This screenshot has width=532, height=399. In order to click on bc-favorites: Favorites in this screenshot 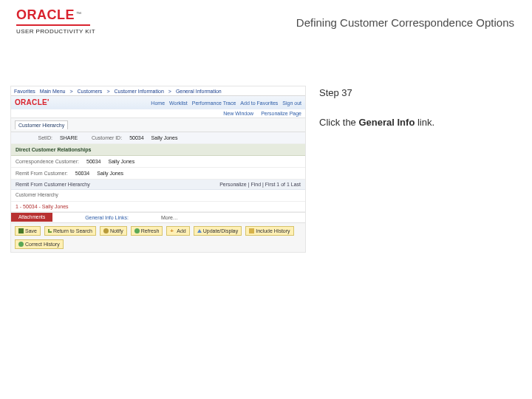, I will do `click(25, 92)`.